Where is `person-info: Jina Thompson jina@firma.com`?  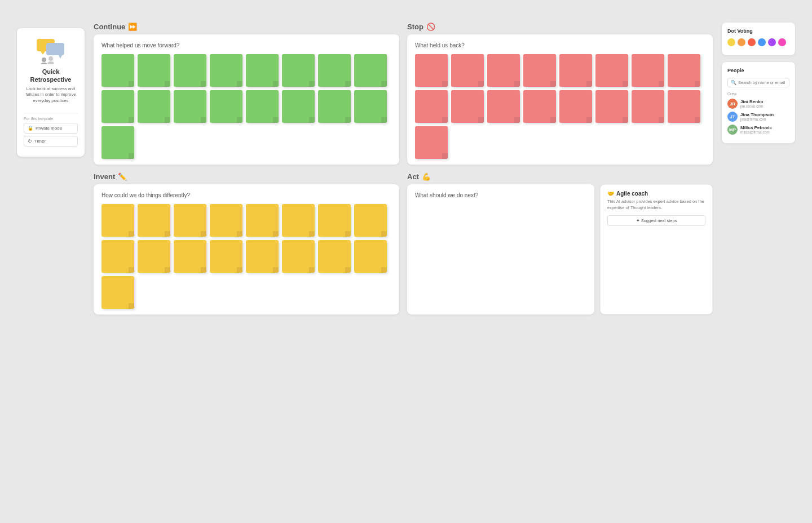
person-info: Jina Thompson jina@firma.com is located at coordinates (757, 117).